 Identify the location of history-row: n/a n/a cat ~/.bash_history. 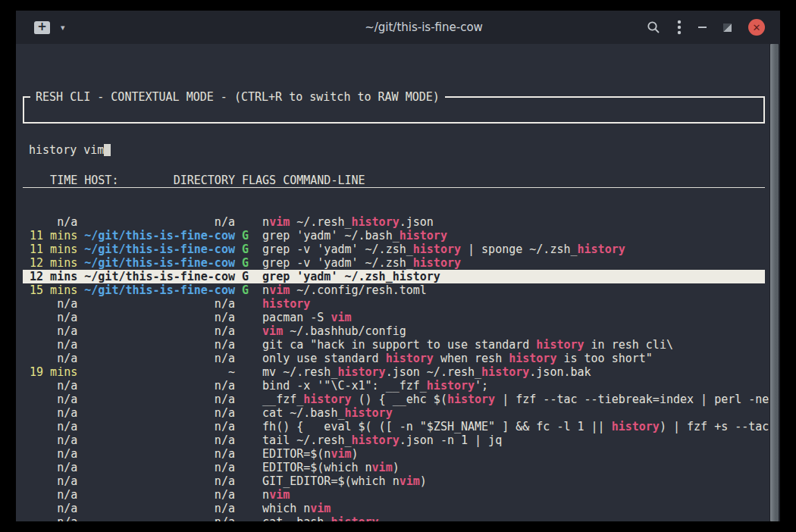
(396, 413).